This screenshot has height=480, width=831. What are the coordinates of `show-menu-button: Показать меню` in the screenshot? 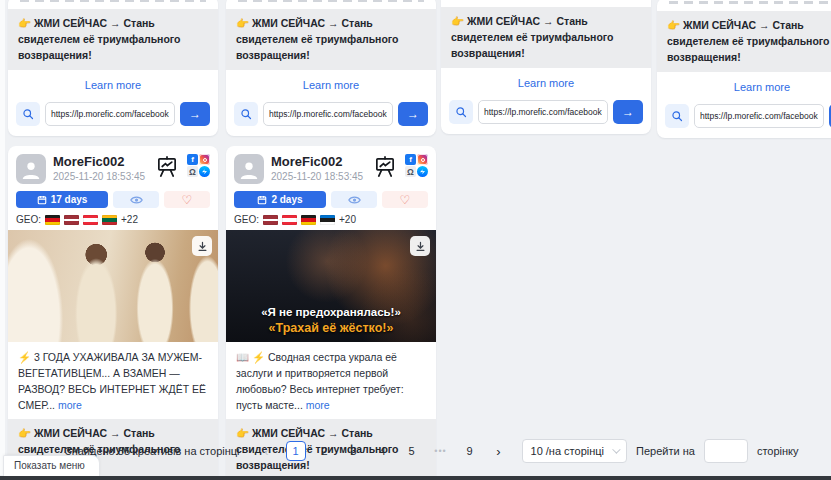 It's located at (52, 466).